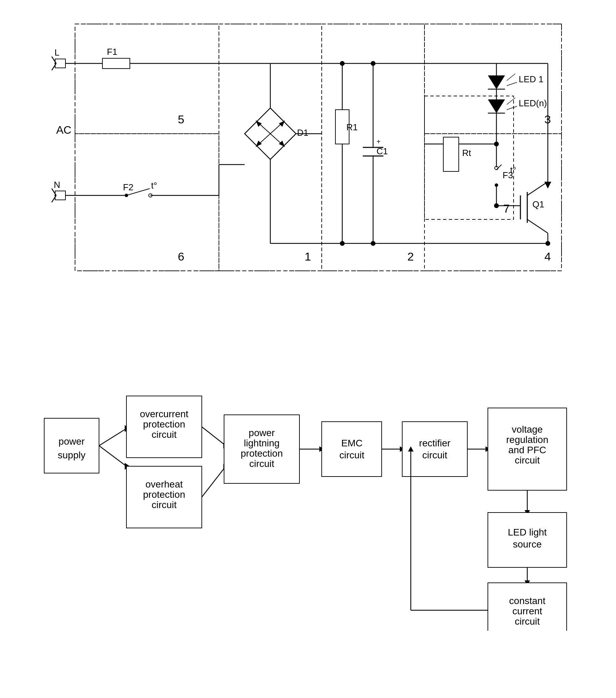  Describe the element at coordinates (262, 433) in the screenshot. I see `power-lightning-label1: power` at that location.